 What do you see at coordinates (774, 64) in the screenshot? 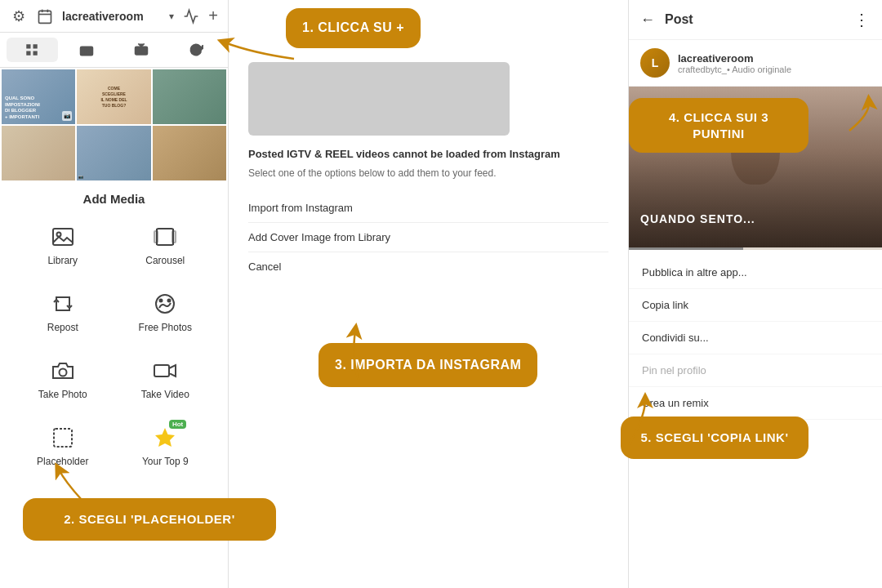
I see `profile-info: lacreativeroom craftedbytc_• Audio origi…` at bounding box center [774, 64].